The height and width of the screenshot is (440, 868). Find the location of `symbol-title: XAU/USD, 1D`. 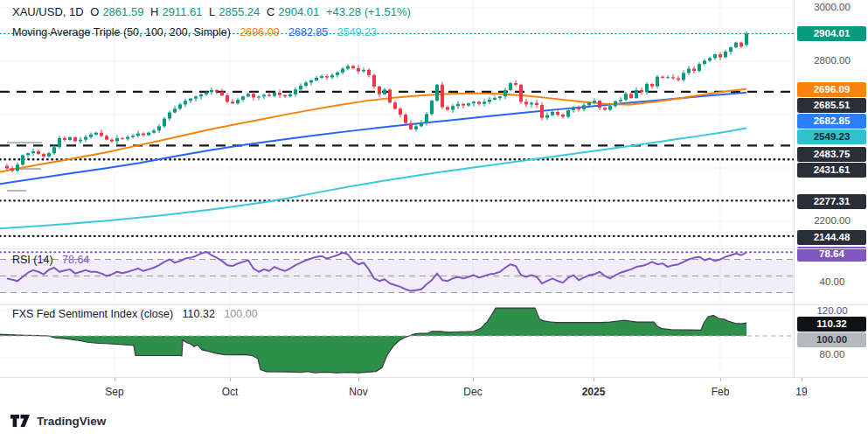

symbol-title: XAU/USD, 1D is located at coordinates (48, 12).